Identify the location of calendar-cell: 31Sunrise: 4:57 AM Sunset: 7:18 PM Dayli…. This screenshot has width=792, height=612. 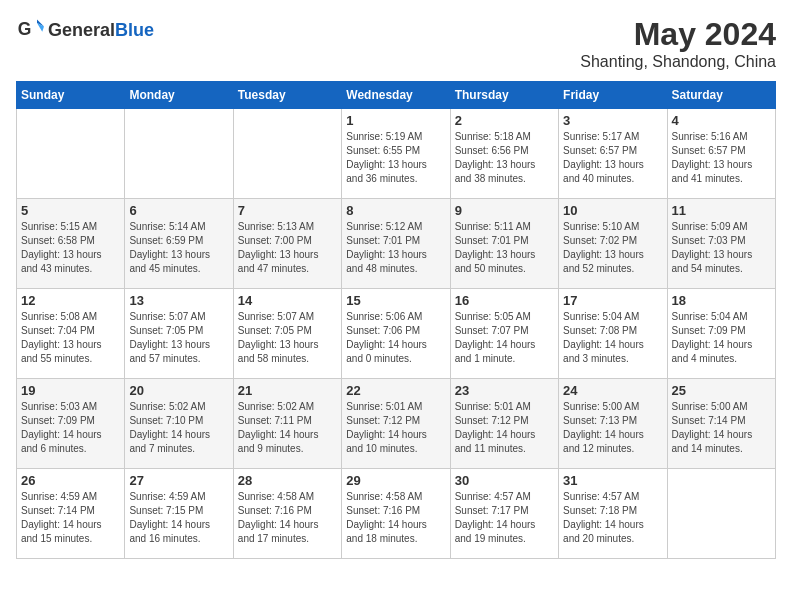
(613, 514).